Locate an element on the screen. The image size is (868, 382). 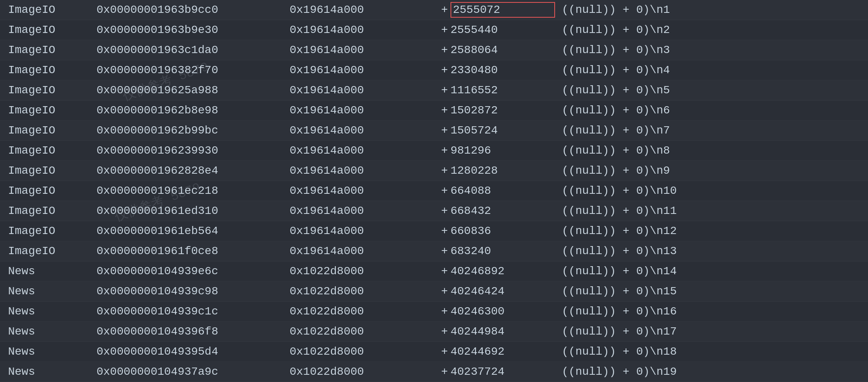
col-address: 0x00000001961f0ce8 is located at coordinates (193, 251).